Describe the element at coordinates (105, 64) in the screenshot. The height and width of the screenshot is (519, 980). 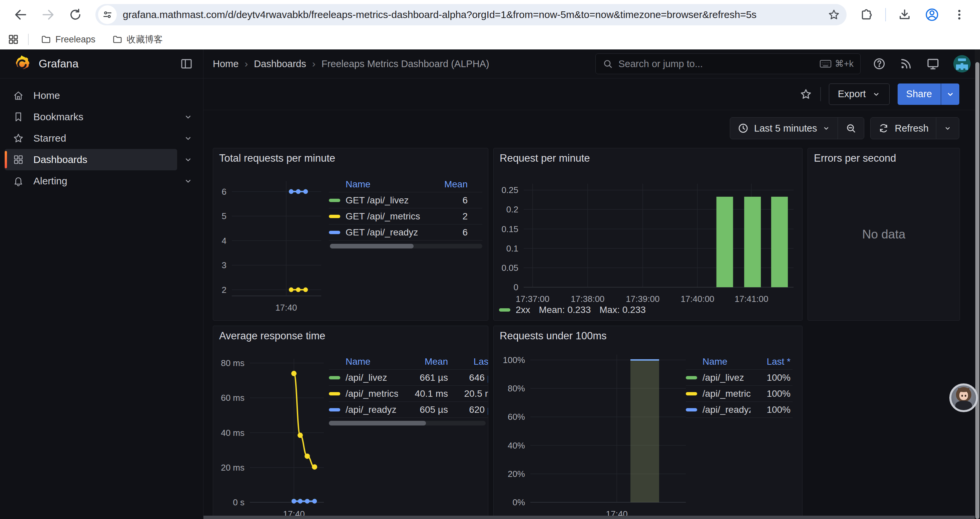
I see `brand-title: Grafana` at that location.